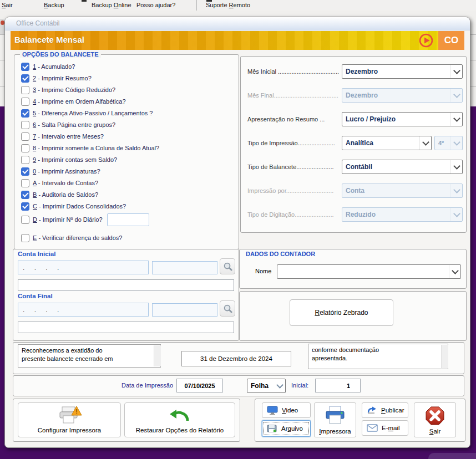 The height and width of the screenshot is (459, 476). I want to click on option-9: 9 - Imprimir contas sem Saldo?, so click(128, 160).